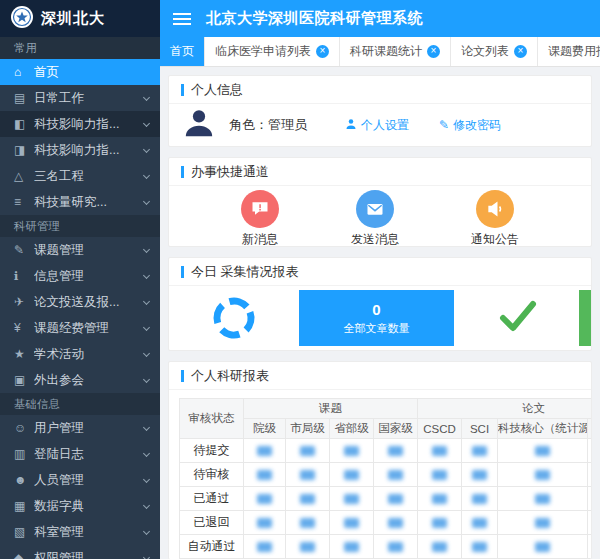 This screenshot has height=559, width=600. Describe the element at coordinates (212, 523) in the screenshot. I see `row-label: 已退回` at that location.